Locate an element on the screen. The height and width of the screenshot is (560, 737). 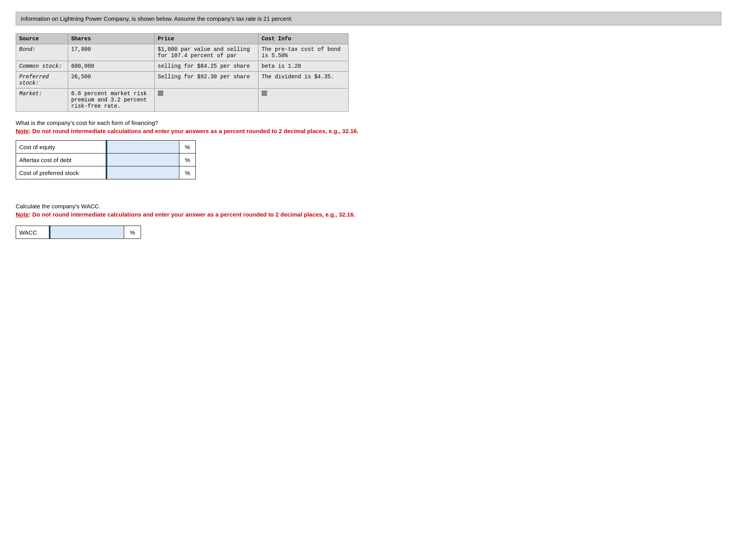
question1-section: What is the company's cost for each form… is located at coordinates (368, 127).